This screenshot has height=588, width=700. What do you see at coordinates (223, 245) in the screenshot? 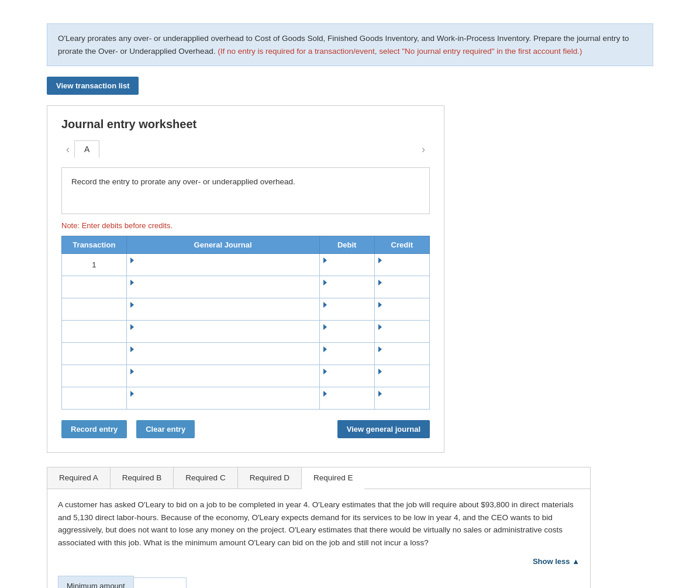
I see `col-general-journal: General Journal` at bounding box center [223, 245].